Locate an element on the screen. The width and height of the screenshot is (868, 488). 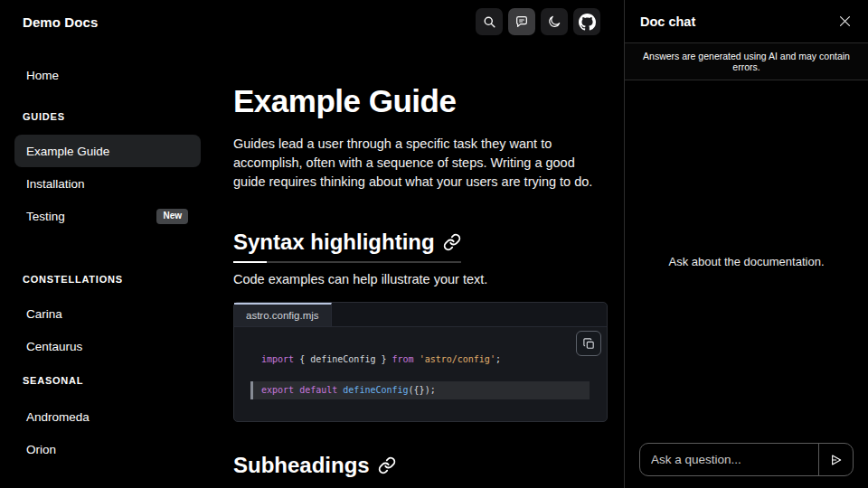
sidebar-item-example-guide: Example Guide is located at coordinates (108, 151).